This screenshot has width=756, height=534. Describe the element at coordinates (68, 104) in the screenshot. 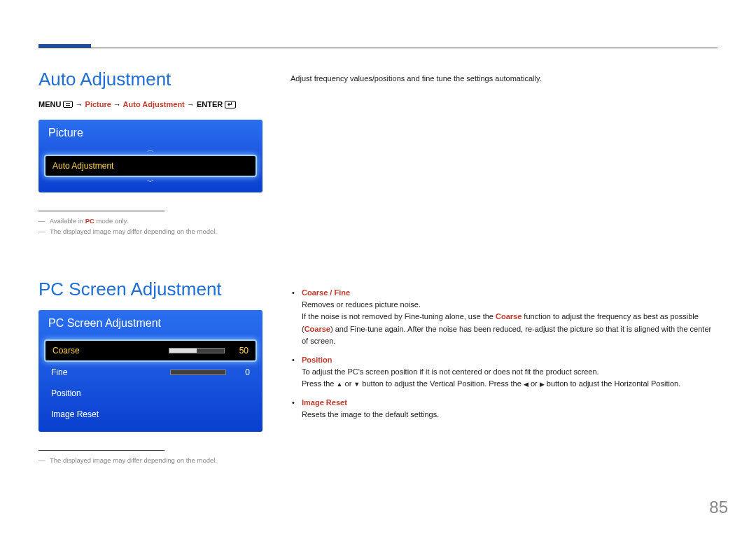

I see `menu-icon` at that location.